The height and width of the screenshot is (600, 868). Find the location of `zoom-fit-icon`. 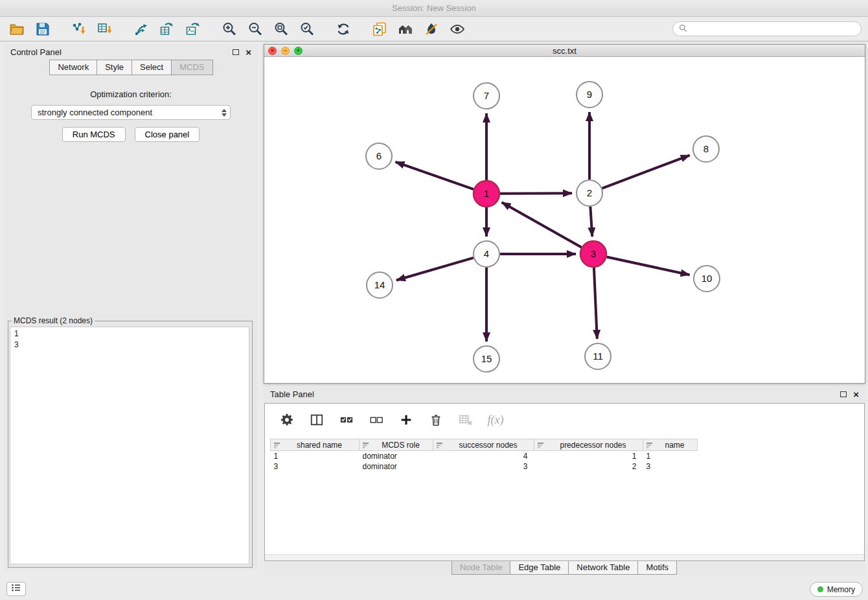

zoom-fit-icon is located at coordinates (281, 29).